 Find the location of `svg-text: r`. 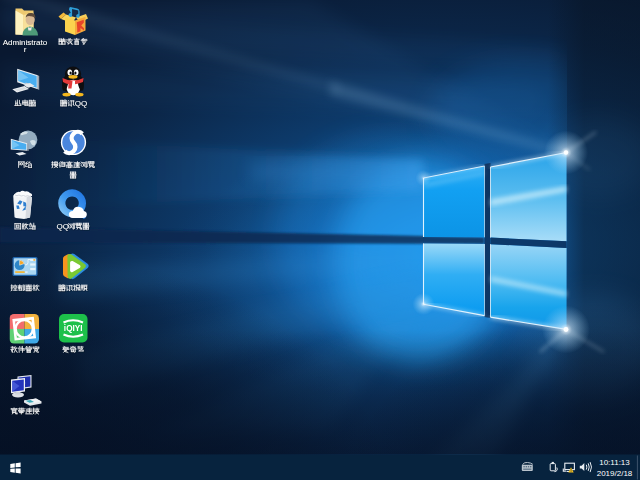

svg-text: r is located at coordinates (26, 50).